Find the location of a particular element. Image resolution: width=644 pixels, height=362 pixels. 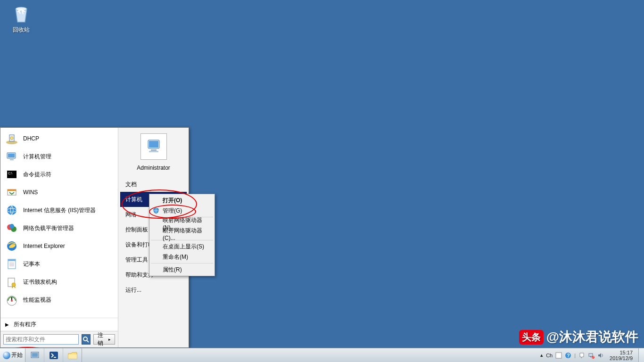

user-section: Administrator is located at coordinates (154, 154).